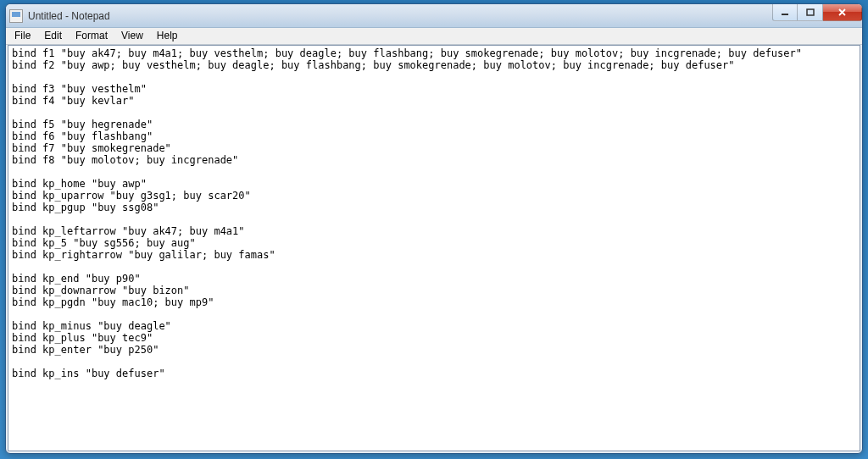 The width and height of the screenshot is (868, 459). I want to click on minimize-icon, so click(785, 13).